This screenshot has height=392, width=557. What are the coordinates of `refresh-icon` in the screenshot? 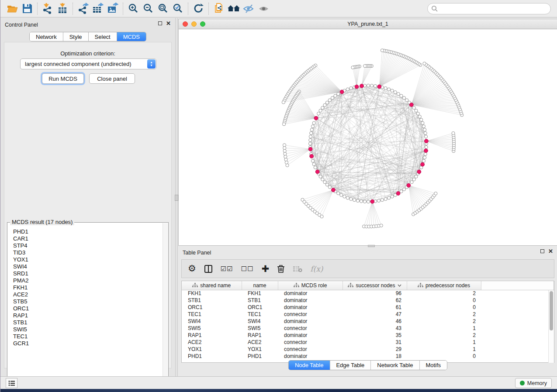 It's located at (198, 9).